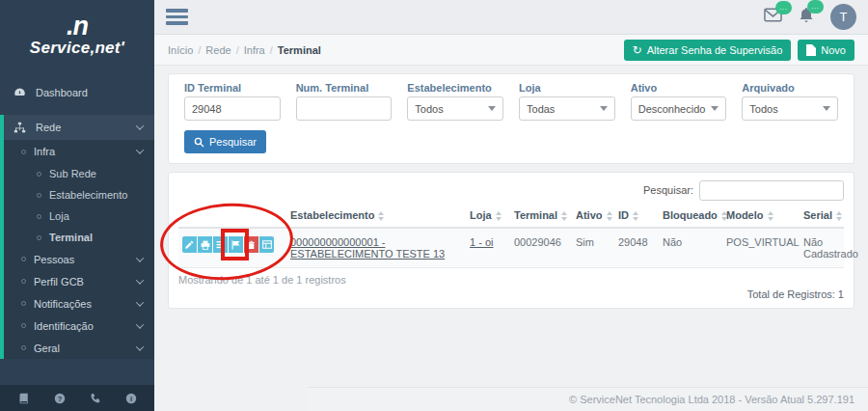  What do you see at coordinates (367, 248) in the screenshot?
I see `estabelecimento-link: 000000000000001 - ESTABELECIMENTO TESTE …` at bounding box center [367, 248].